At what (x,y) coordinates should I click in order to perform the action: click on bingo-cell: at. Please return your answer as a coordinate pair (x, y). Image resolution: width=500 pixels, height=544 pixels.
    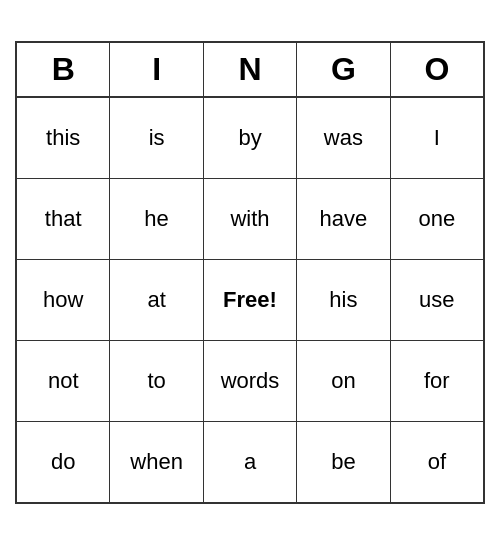
    Looking at the image, I should click on (156, 300).